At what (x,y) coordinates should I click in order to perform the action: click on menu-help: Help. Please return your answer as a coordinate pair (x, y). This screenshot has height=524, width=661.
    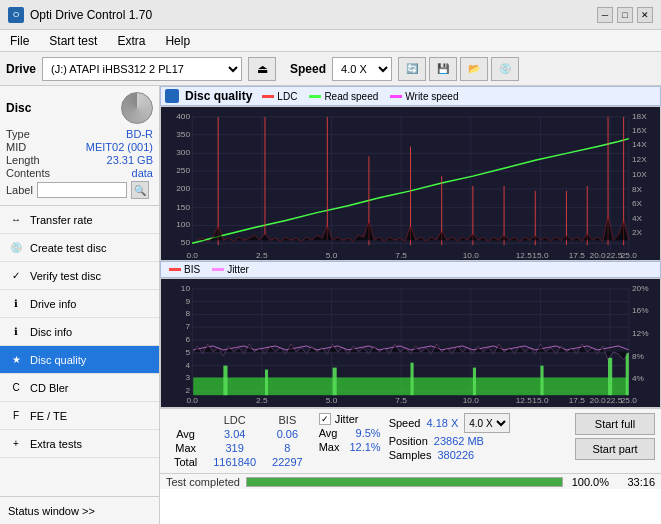
    Looking at the image, I should click on (178, 41).